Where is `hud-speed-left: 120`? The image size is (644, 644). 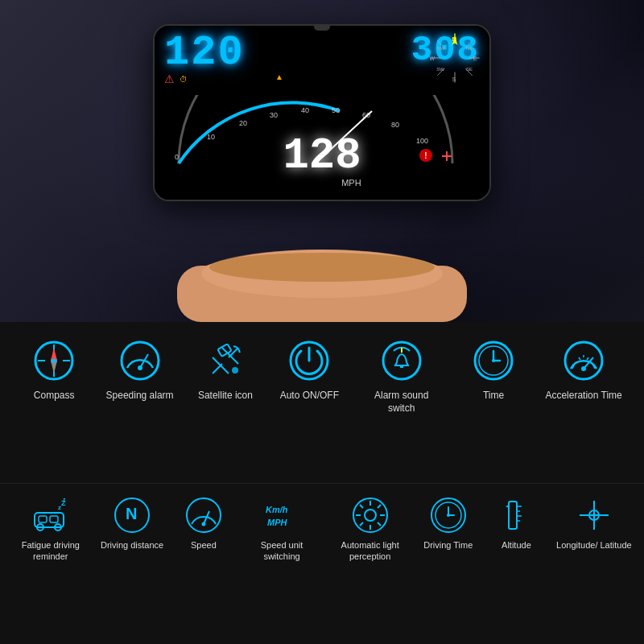
hud-speed-left: 120 is located at coordinates (204, 53).